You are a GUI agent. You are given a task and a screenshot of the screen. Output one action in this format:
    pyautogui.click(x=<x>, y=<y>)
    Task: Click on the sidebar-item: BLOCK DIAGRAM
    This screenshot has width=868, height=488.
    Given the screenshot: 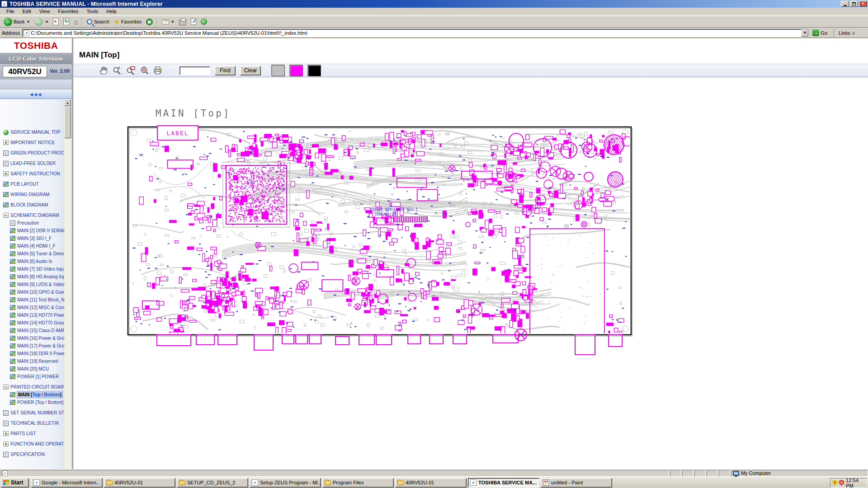 What is the action you would take?
    pyautogui.click(x=34, y=205)
    